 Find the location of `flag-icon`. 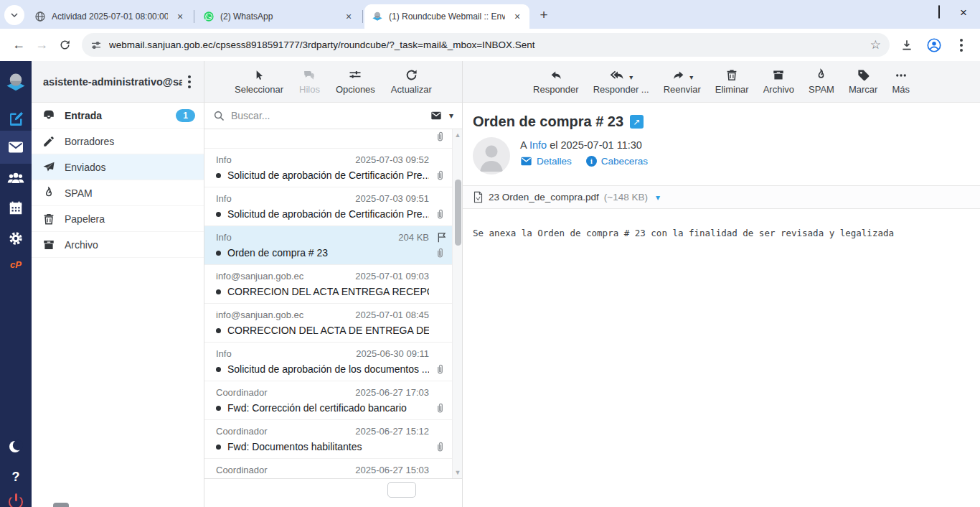

flag-icon is located at coordinates (442, 237).